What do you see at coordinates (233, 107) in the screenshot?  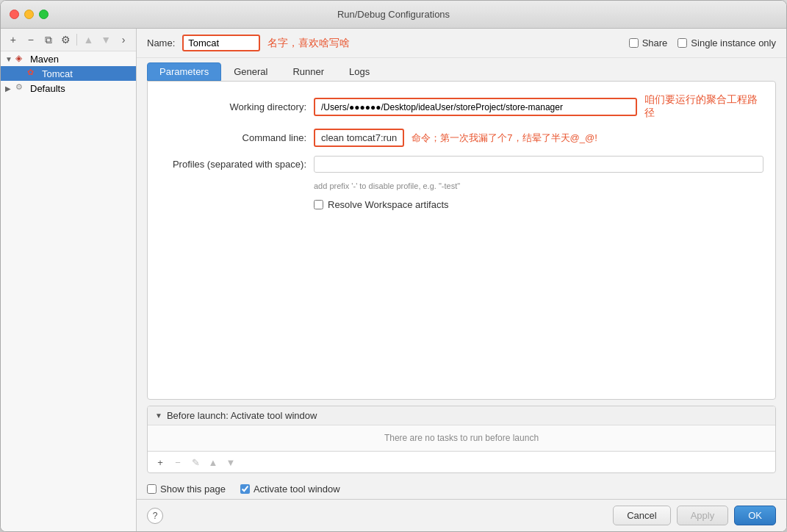 I see `working-directory-label: Working directory:` at bounding box center [233, 107].